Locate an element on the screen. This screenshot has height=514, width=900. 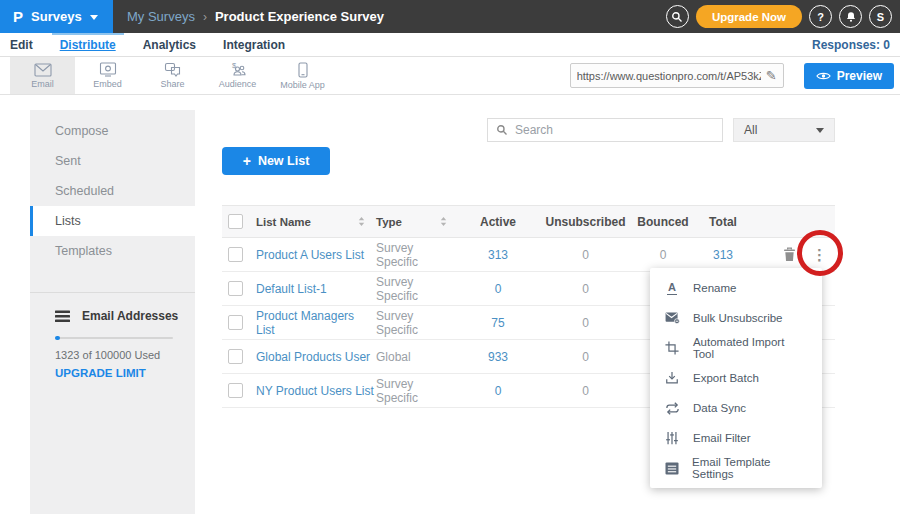
distribute-toolbar: Email Embed Share $ Audience Mobile App is located at coordinates (450, 76).